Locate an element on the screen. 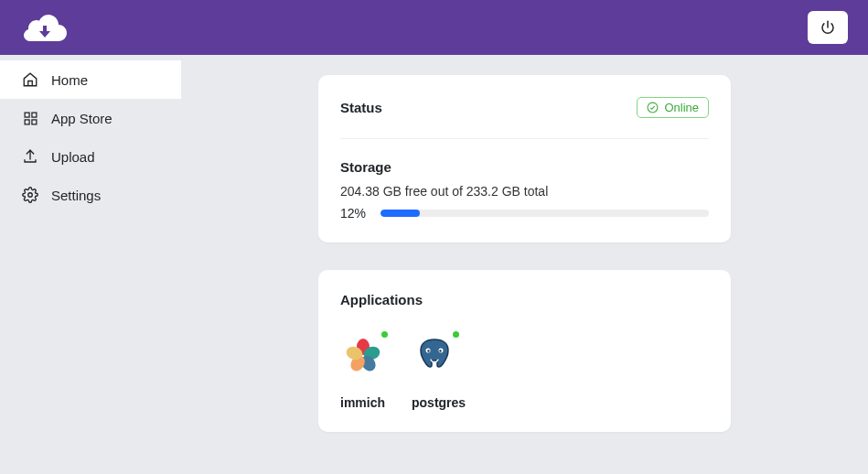 The height and width of the screenshot is (474, 868). grid-icon is located at coordinates (30, 118).